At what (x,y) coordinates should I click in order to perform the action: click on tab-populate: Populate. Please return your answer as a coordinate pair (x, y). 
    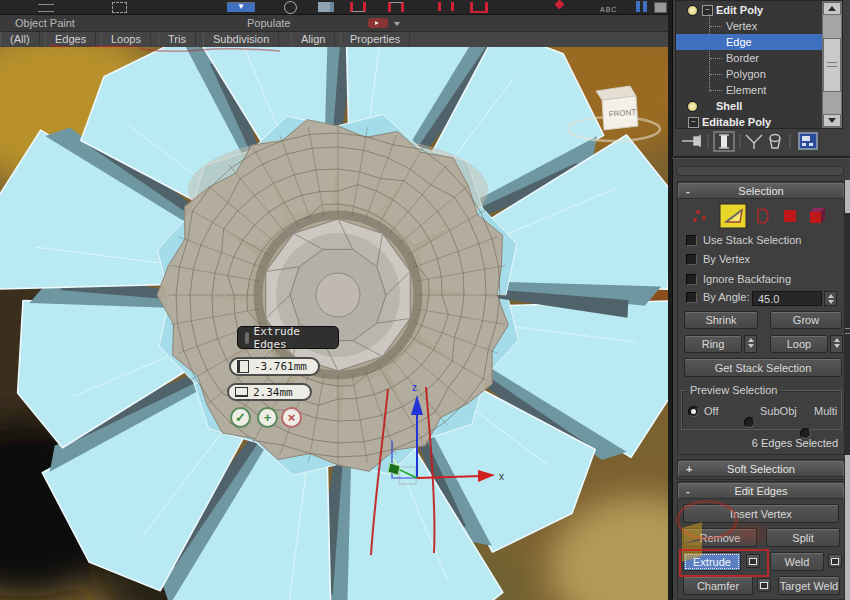
    Looking at the image, I should click on (268, 23).